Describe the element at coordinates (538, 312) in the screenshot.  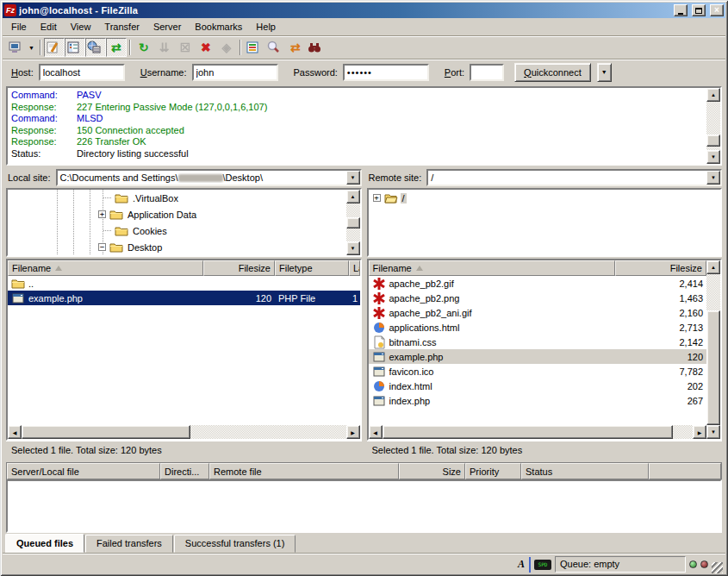
I see `file-row: apache_pb2_ani.gif 2,160` at that location.